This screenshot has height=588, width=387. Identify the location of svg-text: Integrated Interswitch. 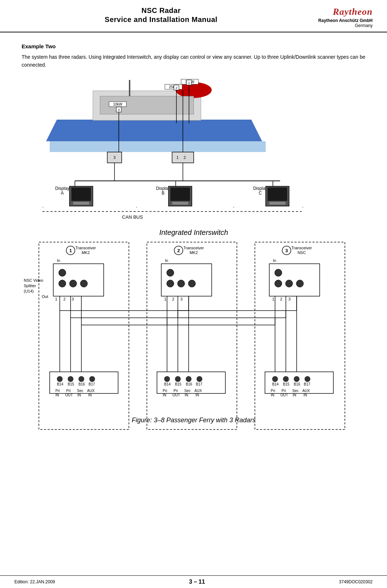
(194, 232).